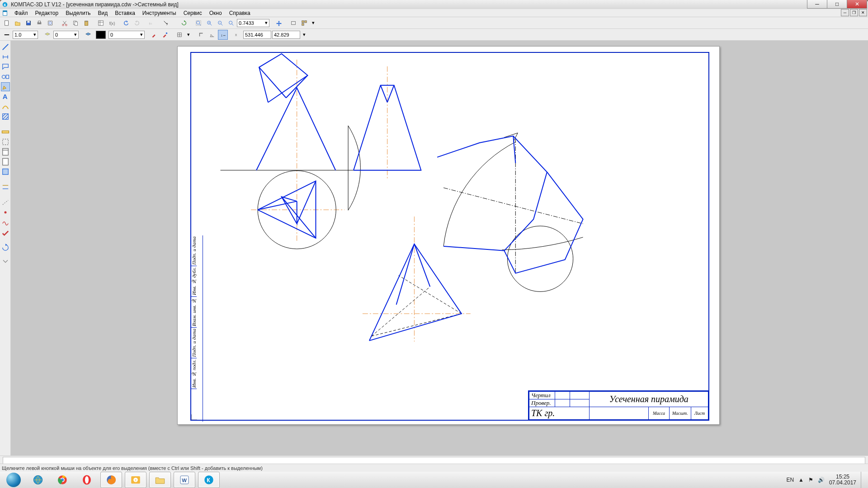 This screenshot has height=488, width=868. What do you see at coordinates (14, 480) in the screenshot?
I see `start-button` at bounding box center [14, 480].